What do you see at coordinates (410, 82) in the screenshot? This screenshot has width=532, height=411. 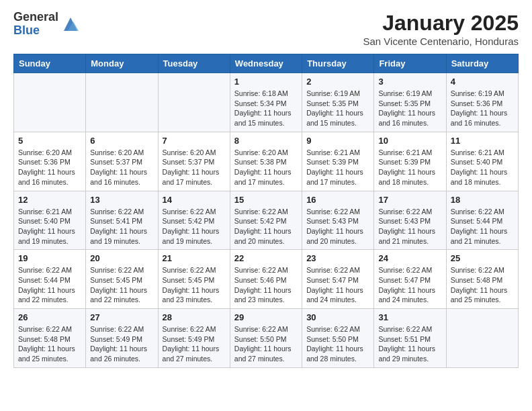 I see `day-number: 3` at bounding box center [410, 82].